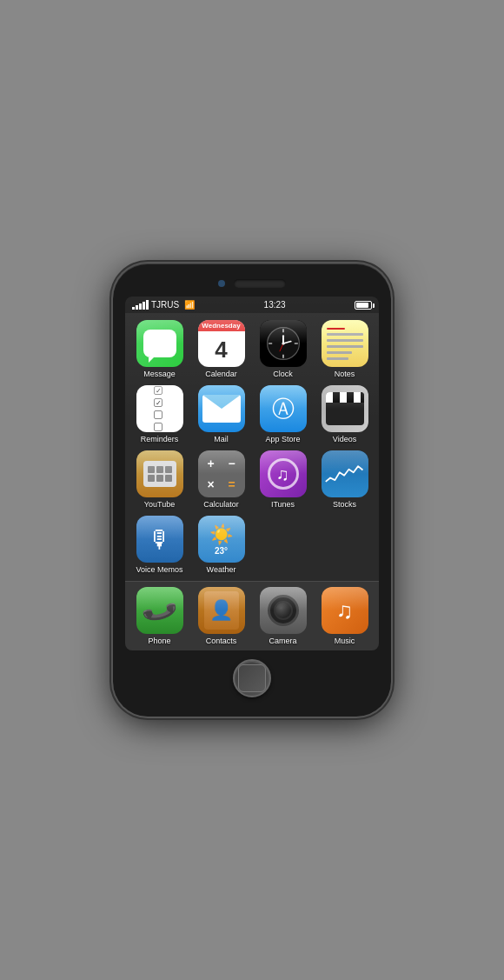 The image size is (504, 980). What do you see at coordinates (344, 350) in the screenshot?
I see `app-notes: Notes` at bounding box center [344, 350].